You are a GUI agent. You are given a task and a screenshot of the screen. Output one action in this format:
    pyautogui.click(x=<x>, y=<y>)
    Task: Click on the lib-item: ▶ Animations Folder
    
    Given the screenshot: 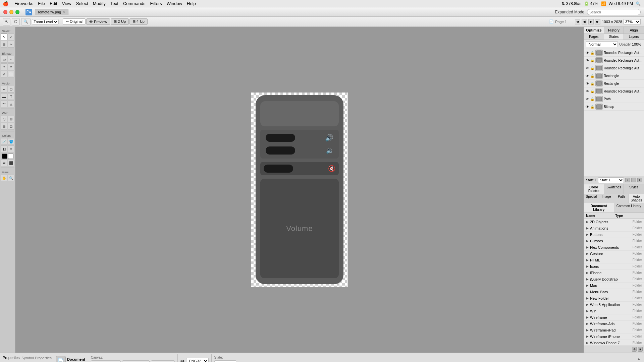 What is the action you would take?
    pyautogui.click(x=614, y=229)
    